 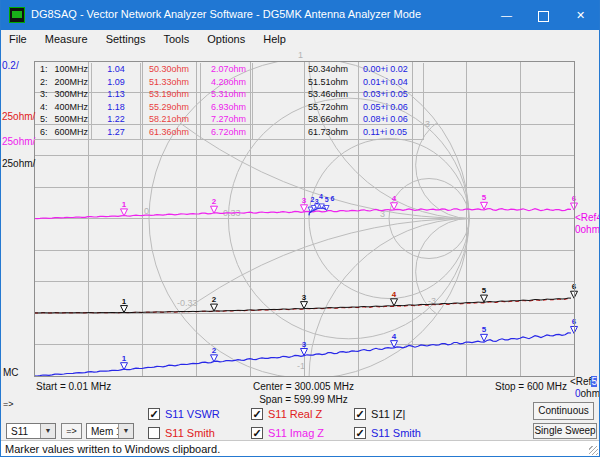 I want to click on table-row: 2:200MHz 1.09 51.33ohm 4.20ohm 51.51ohm …, so click(x=229, y=82).